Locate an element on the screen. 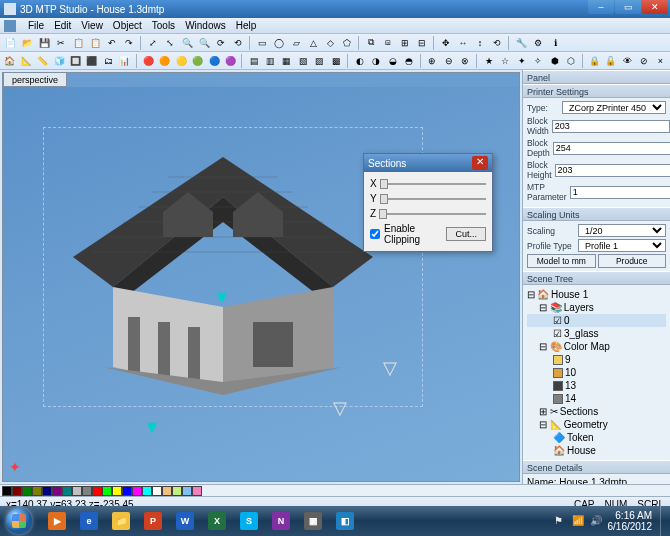  menu-edit: Edit is located at coordinates (62, 26).